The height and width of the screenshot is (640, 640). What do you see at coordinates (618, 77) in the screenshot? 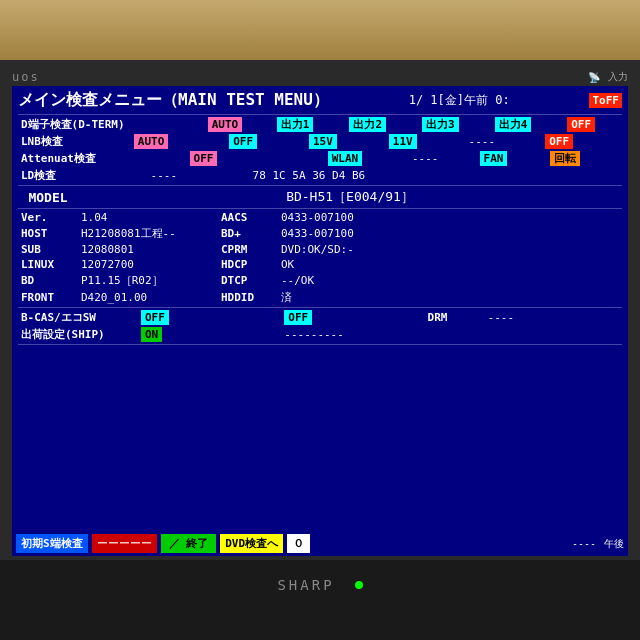
I see `input-label: 入力` at bounding box center [618, 77].